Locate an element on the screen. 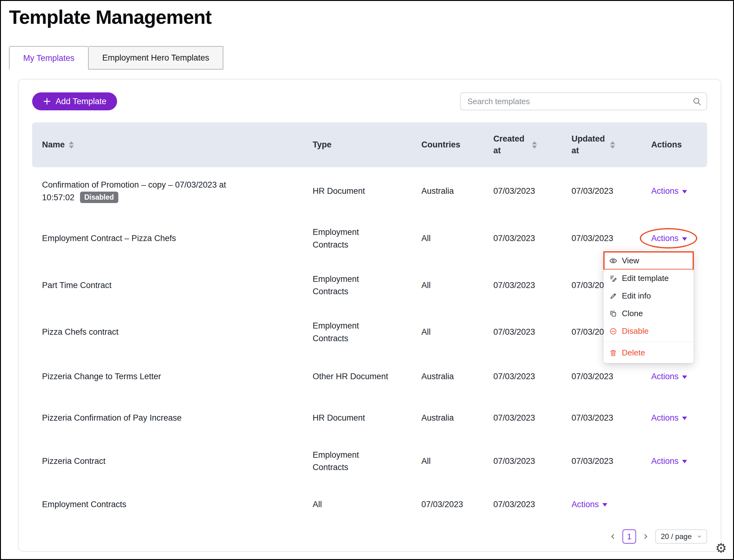 This screenshot has height=560, width=734. page-title: Template Management is located at coordinates (365, 17).